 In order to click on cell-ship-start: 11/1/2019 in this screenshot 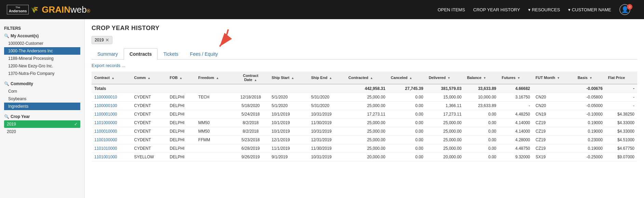, I will do `click(288, 148)`.